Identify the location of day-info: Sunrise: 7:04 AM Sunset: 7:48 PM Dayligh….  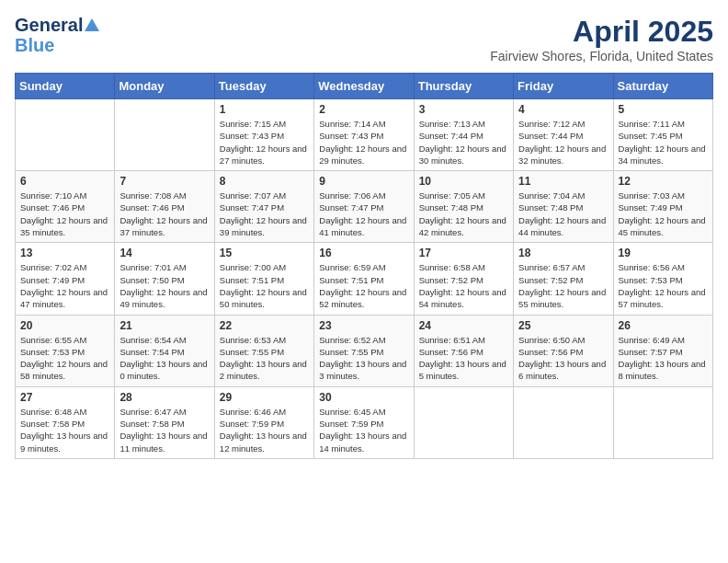
(563, 213).